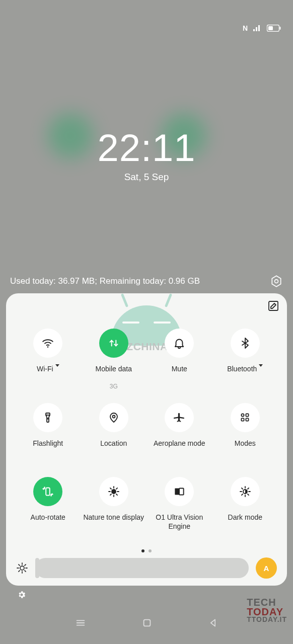 Image resolution: width=293 pixels, height=644 pixels. I want to click on data-usage-text: Used today: 36.97 MB; Remaining today: 0…, so click(105, 281).